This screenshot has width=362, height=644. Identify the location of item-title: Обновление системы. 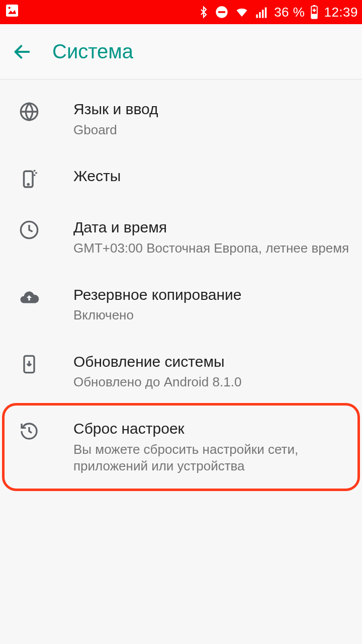
(212, 362).